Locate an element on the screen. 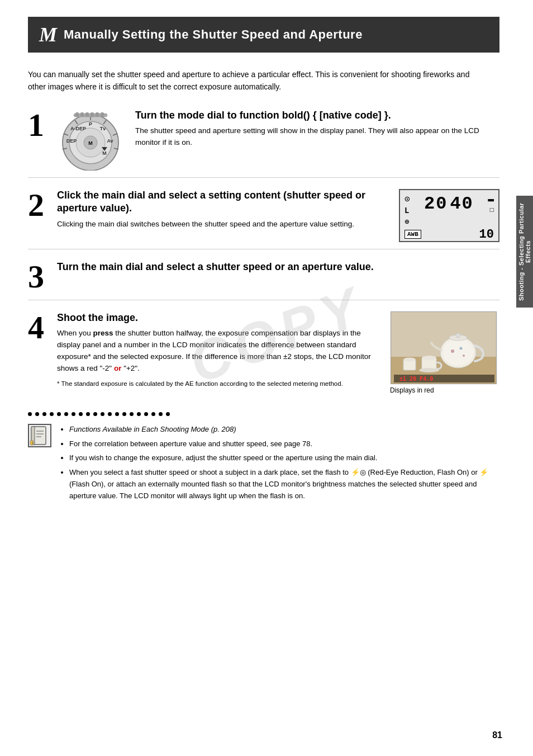 Image resolution: width=533 pixels, height=756 pixels. svg-text: i is located at coordinates (32, 443).